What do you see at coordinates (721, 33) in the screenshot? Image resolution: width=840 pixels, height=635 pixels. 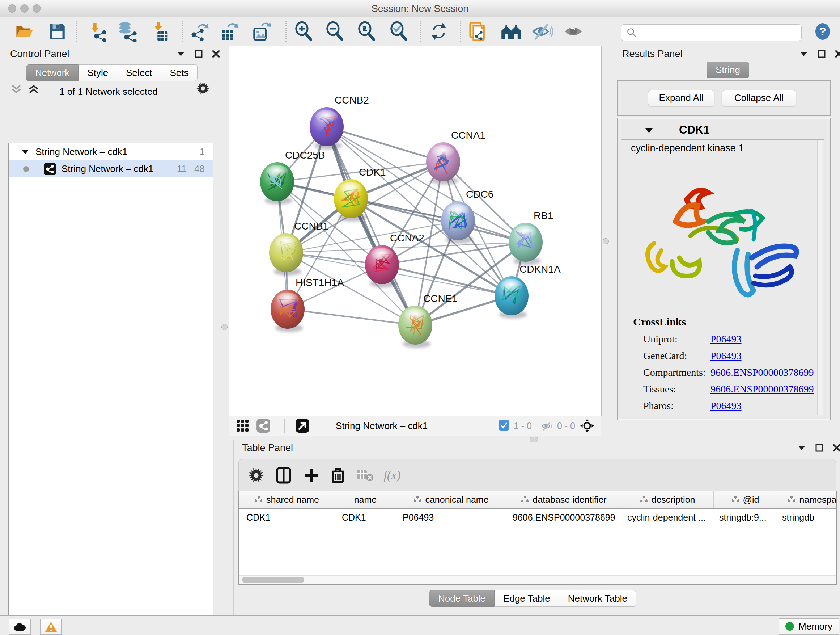 I see `search-input` at bounding box center [721, 33].